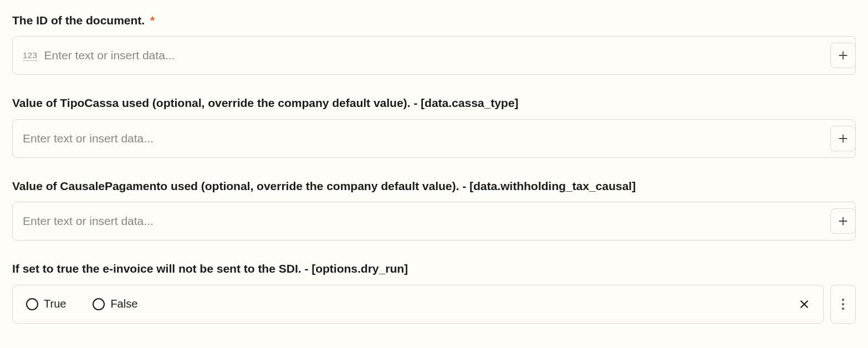  What do you see at coordinates (434, 268) in the screenshot?
I see `field-label-dry-run: If set to true the e-invoice will not be…` at bounding box center [434, 268].